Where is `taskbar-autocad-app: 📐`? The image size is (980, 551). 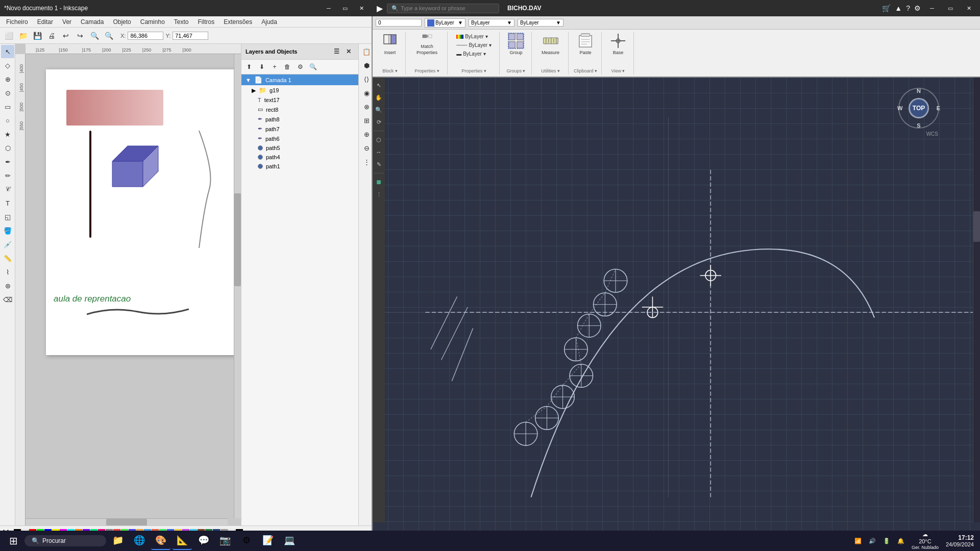
taskbar-autocad-app: 📐 is located at coordinates (182, 541).